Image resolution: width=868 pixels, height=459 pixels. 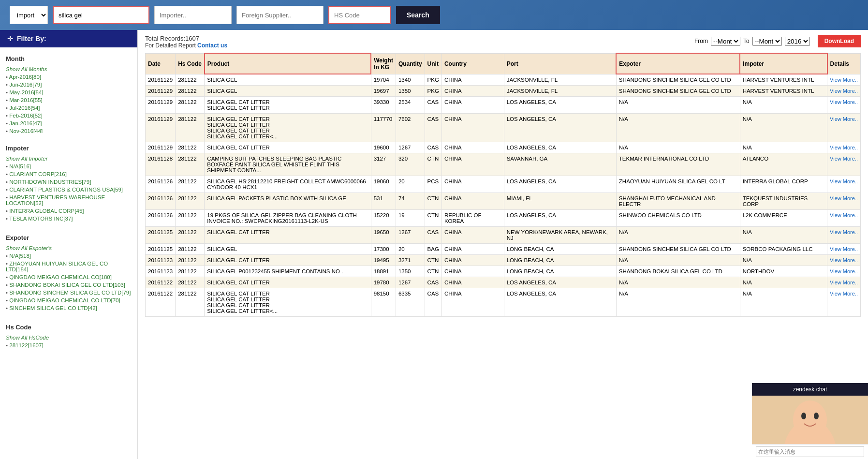 What do you see at coordinates (410, 219) in the screenshot?
I see `cell-quantity: 19` at bounding box center [410, 219].